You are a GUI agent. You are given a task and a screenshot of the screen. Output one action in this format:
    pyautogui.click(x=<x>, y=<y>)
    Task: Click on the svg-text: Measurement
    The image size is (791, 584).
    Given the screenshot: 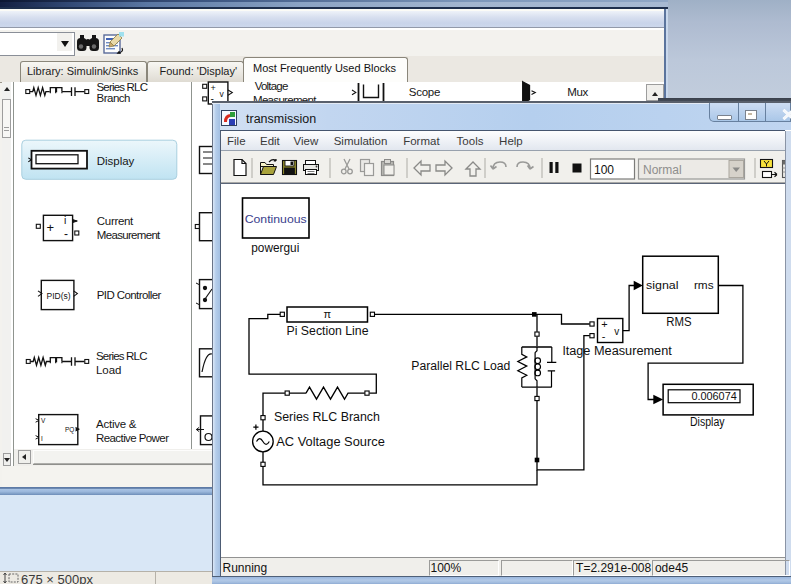 What is the action you would take?
    pyautogui.click(x=129, y=235)
    